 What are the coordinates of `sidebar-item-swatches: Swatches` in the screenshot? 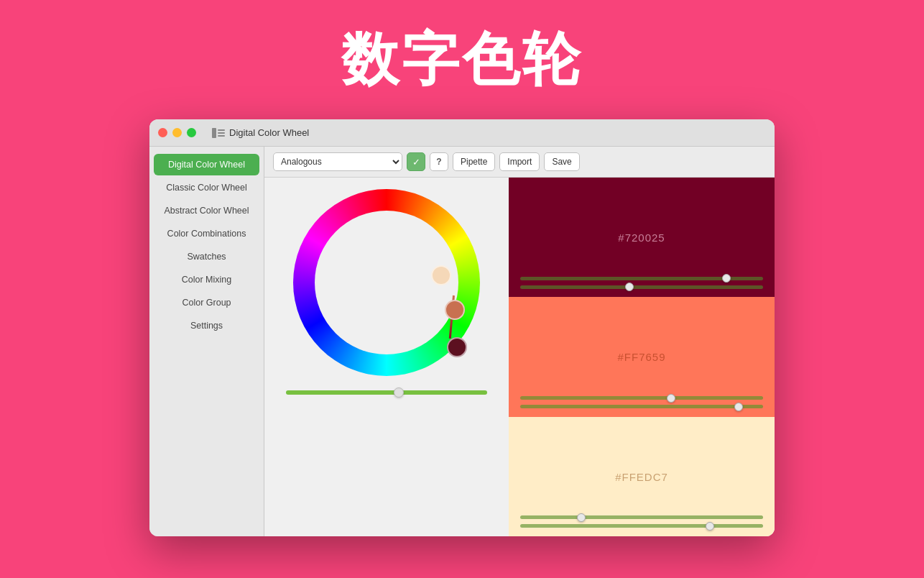 It's located at (207, 257).